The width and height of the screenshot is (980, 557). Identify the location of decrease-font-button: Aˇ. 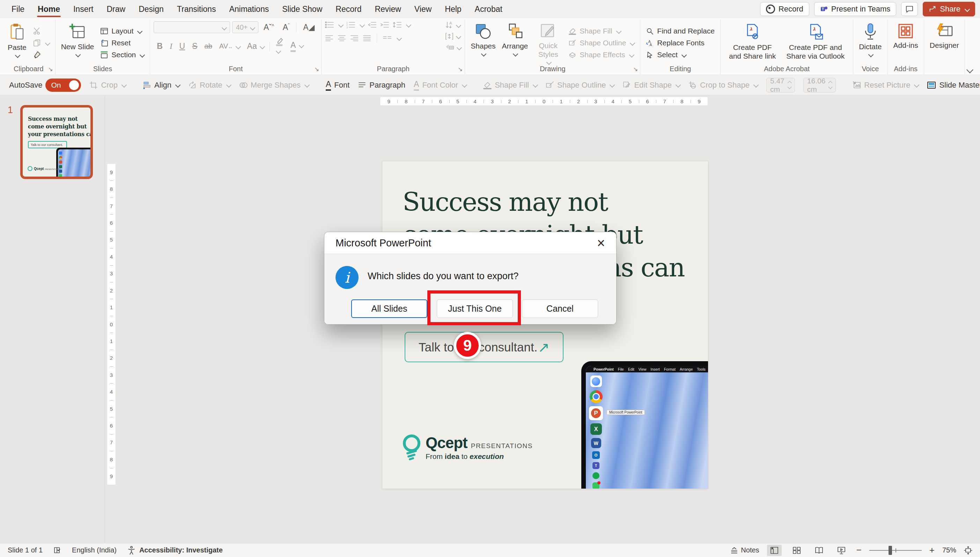
(286, 28).